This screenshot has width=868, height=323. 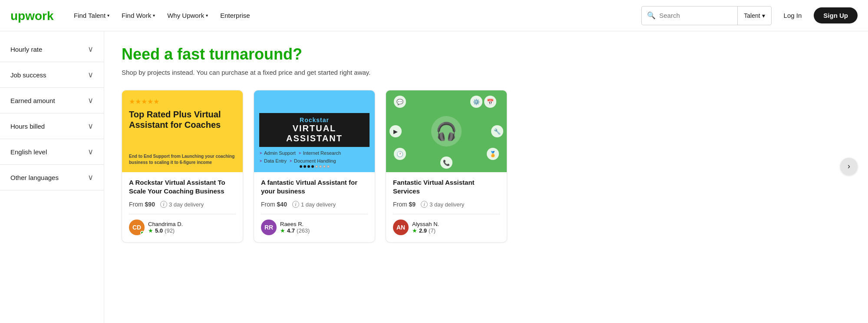 What do you see at coordinates (456, 230) in the screenshot?
I see `card-3-author-rating: ★ 2.9 (7)` at bounding box center [456, 230].